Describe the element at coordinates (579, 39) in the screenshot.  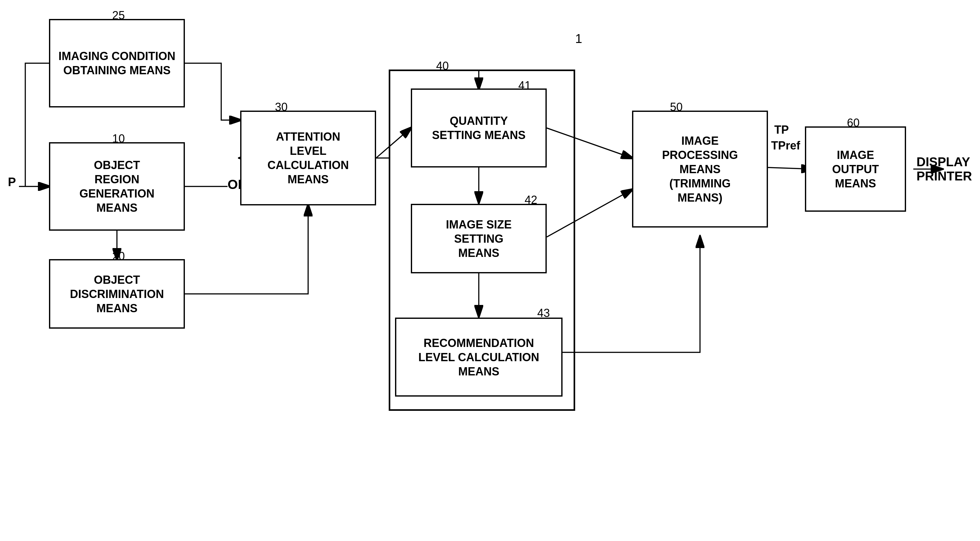
I see `label-1: 1` at that location.